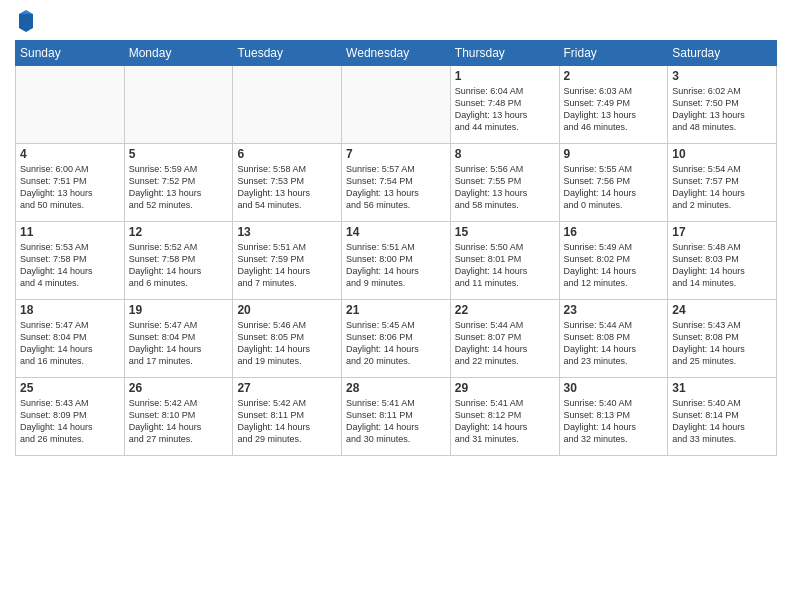  I want to click on calendar-cell: 9Sunrise: 5:55 AMSunset: 7:56 PMDaylight…, so click(614, 183).